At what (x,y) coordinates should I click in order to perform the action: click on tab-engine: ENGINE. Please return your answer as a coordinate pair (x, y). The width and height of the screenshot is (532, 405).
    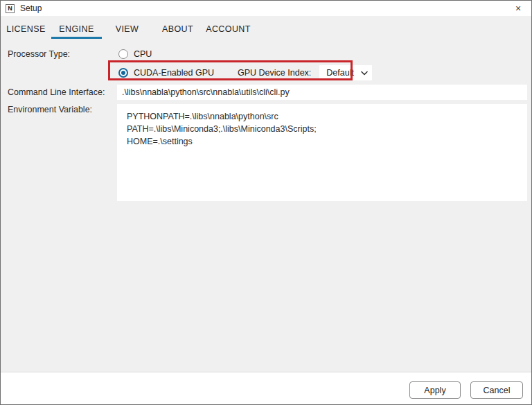
    Looking at the image, I should click on (76, 29).